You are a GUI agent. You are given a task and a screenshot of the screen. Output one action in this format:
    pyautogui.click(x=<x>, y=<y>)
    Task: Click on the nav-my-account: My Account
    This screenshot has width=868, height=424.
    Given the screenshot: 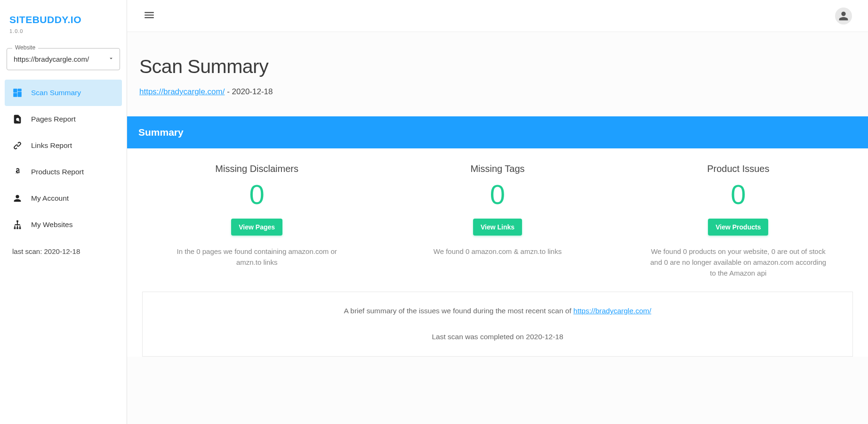 What is the action you would take?
    pyautogui.click(x=63, y=198)
    